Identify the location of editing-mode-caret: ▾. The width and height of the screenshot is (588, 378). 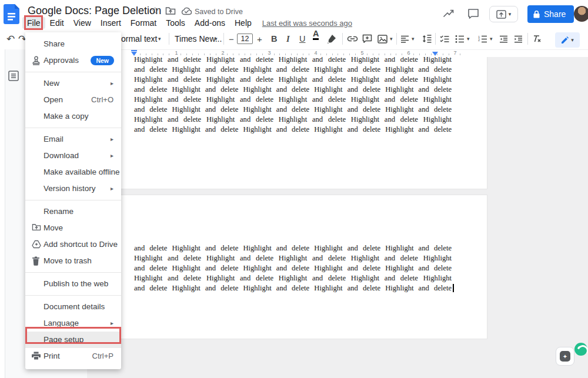
(573, 40).